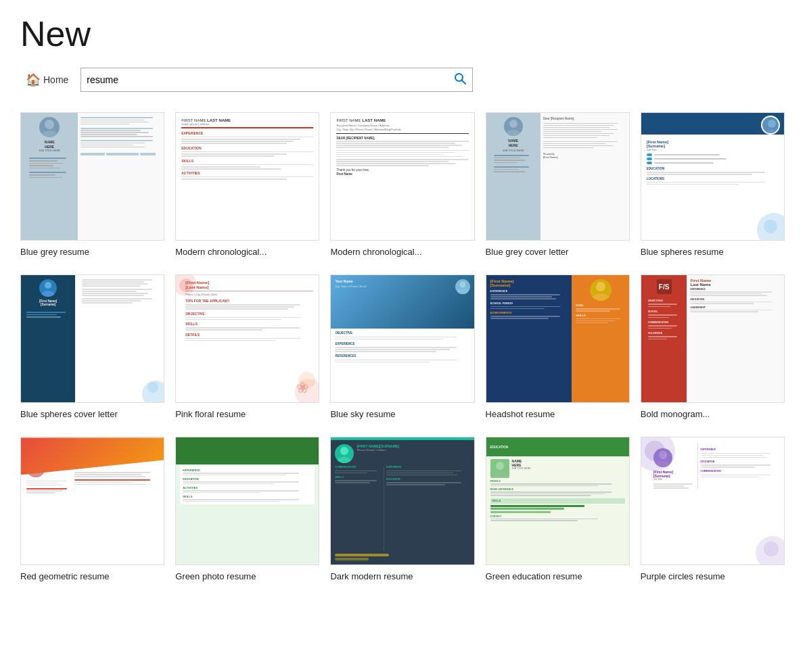 This screenshot has height=672, width=805. I want to click on template-thumbnail: [First Name][Surname], so click(92, 339).